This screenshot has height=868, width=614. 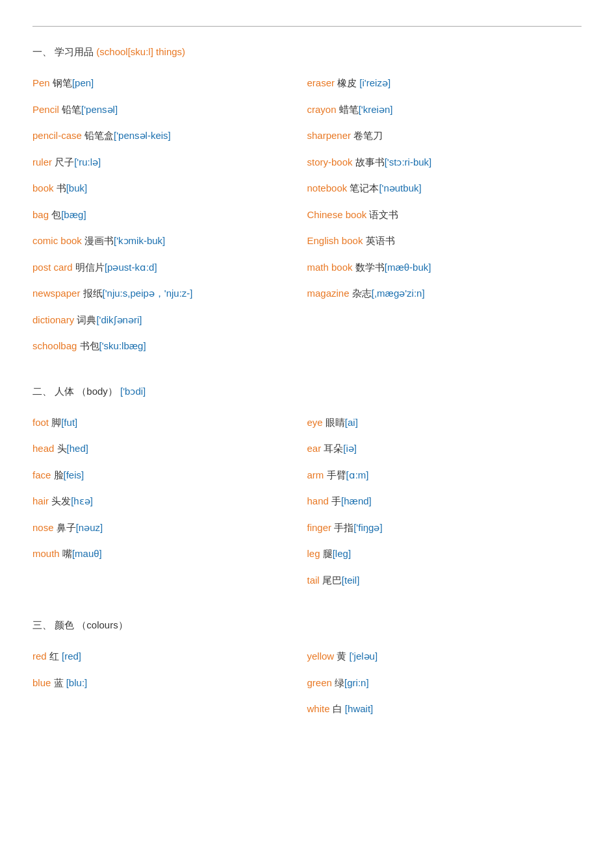 What do you see at coordinates (97, 240) in the screenshot?
I see `word-chinese: 漫画书` at bounding box center [97, 240].